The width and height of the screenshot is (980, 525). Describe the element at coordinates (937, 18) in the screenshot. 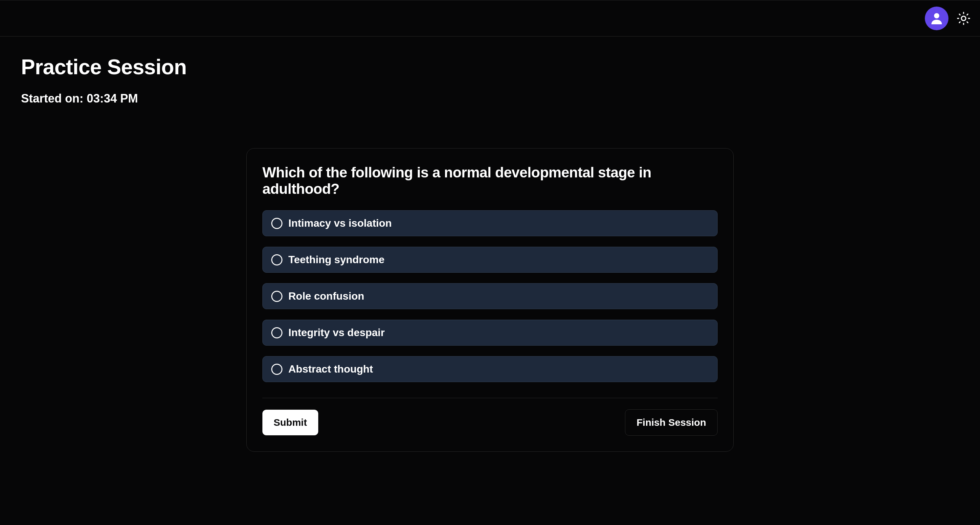

I see `avatar` at that location.